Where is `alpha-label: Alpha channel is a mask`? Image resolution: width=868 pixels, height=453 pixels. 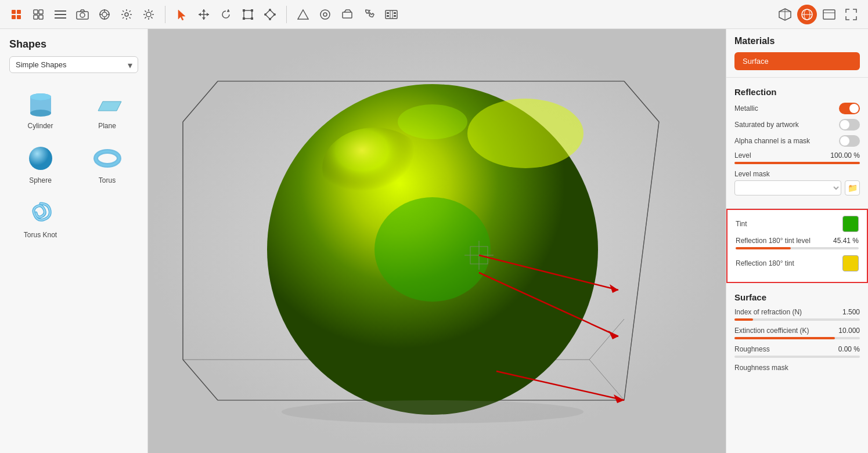 alpha-label: Alpha channel is a mask is located at coordinates (772, 141).